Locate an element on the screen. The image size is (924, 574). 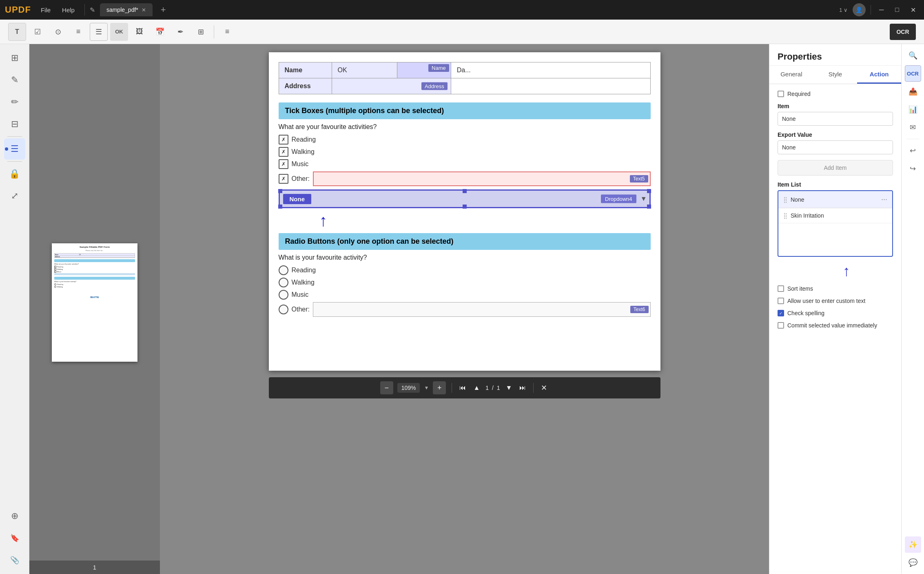
sort-items-row: Sort items is located at coordinates (835, 289).